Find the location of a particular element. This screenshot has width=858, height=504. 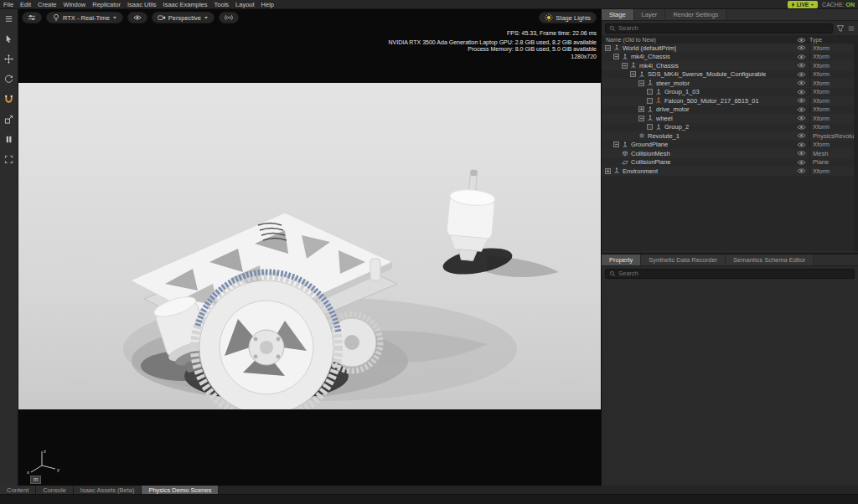

frame-icon is located at coordinates (8, 159).